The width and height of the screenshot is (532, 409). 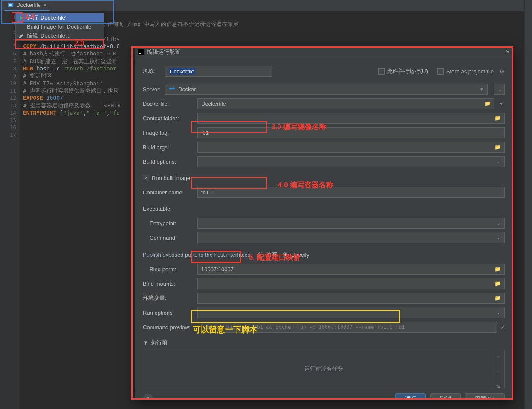 I want to click on editor-tab-dockerfile: Dockerfile ×, so click(x=27, y=5).